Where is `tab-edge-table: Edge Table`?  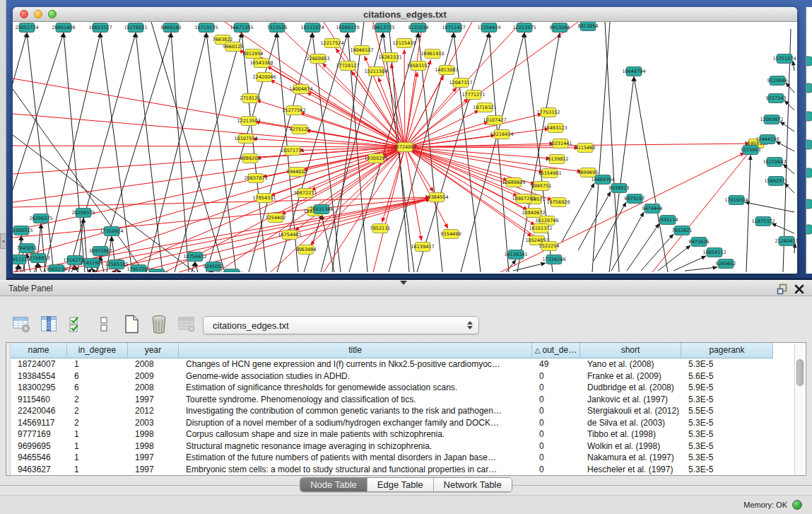
tab-edge-table: Edge Table is located at coordinates (401, 485).